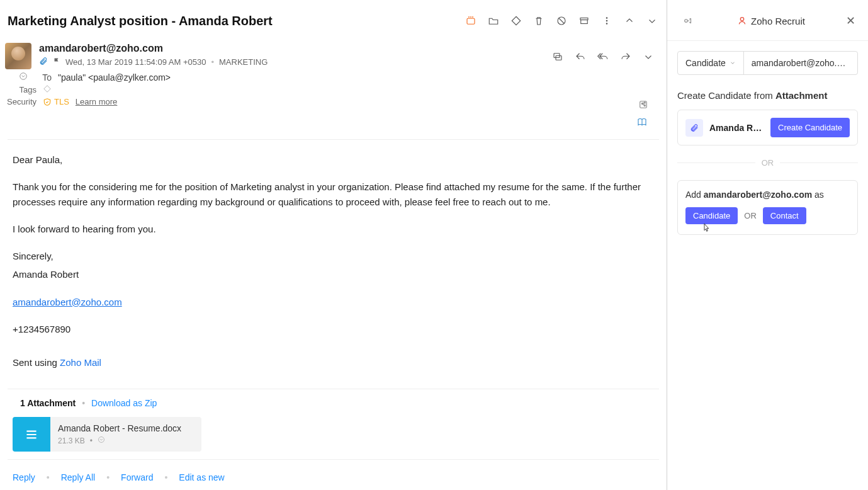 This screenshot has height=490, width=868. What do you see at coordinates (18, 56) in the screenshot?
I see `avatar` at bounding box center [18, 56].